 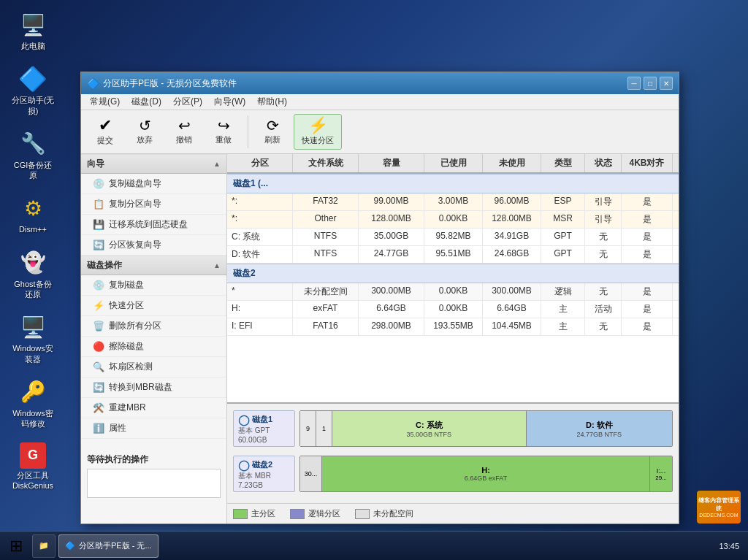 I want to click on table-row: D: 软件 NTFS 24.77GB 95.51MB 24.68GB GPT 无…, so click(x=453, y=255).